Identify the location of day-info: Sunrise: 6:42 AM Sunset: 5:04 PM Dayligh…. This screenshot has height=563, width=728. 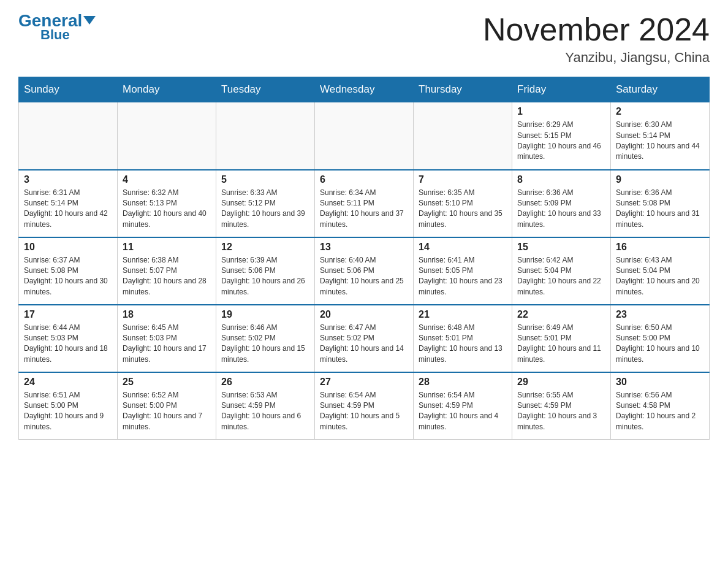
(561, 277).